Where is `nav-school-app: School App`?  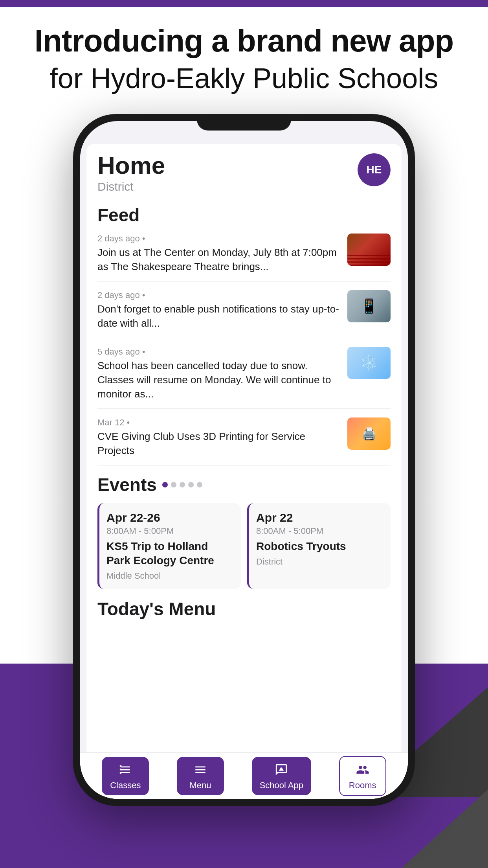 nav-school-app: School App is located at coordinates (281, 776).